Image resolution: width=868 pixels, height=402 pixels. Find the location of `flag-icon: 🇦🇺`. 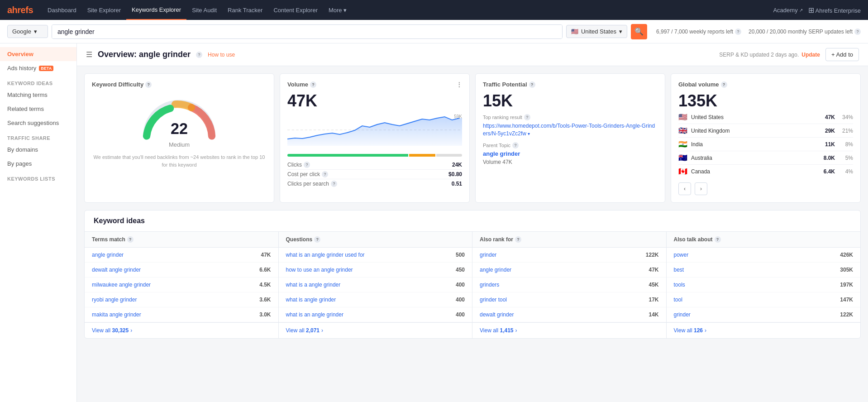

flag-icon: 🇦🇺 is located at coordinates (683, 158).